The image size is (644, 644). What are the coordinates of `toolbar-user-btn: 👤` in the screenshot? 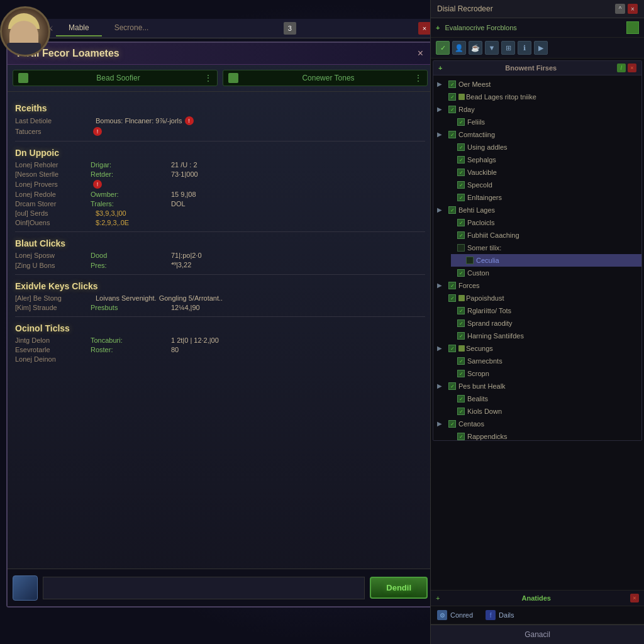 It's located at (459, 48).